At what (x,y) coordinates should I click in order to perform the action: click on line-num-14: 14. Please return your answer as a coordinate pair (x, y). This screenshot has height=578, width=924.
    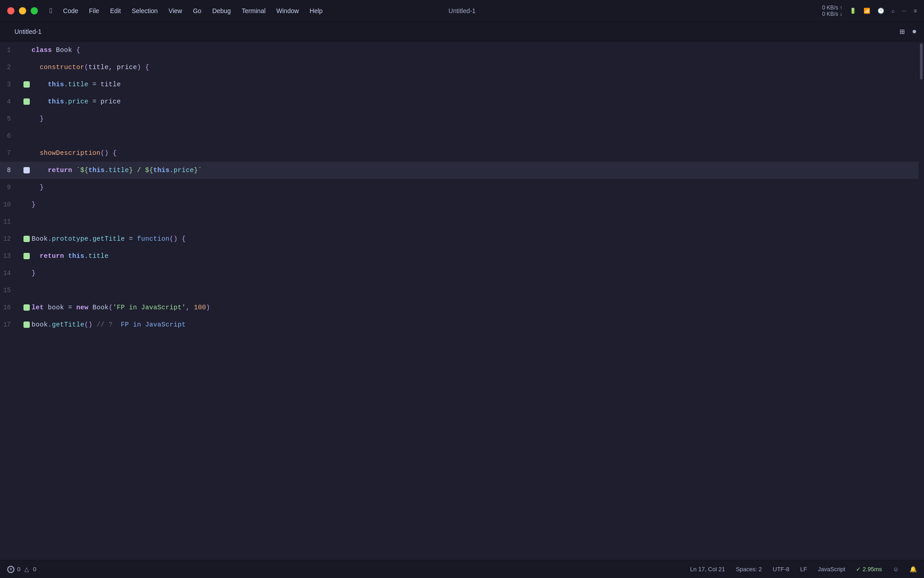
    Looking at the image, I should click on (11, 273).